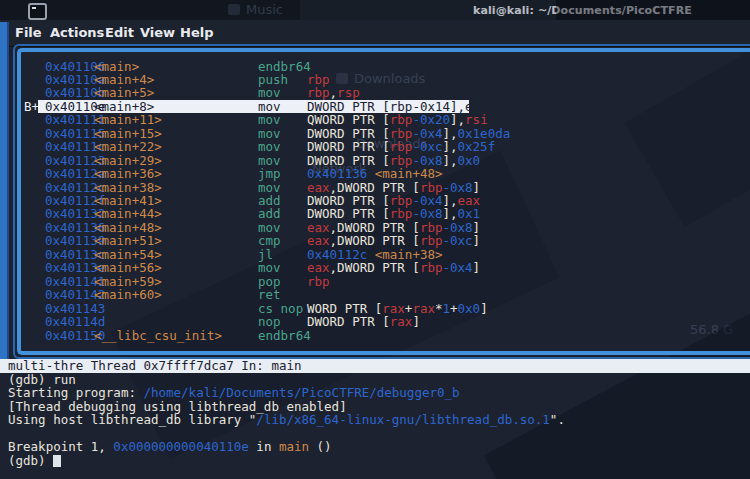 The image size is (750, 479). What do you see at coordinates (375, 200) in the screenshot?
I see `asm-row: 0x40112f<main+41>addDWORD PTR [rbp-0x4],…` at bounding box center [375, 200].